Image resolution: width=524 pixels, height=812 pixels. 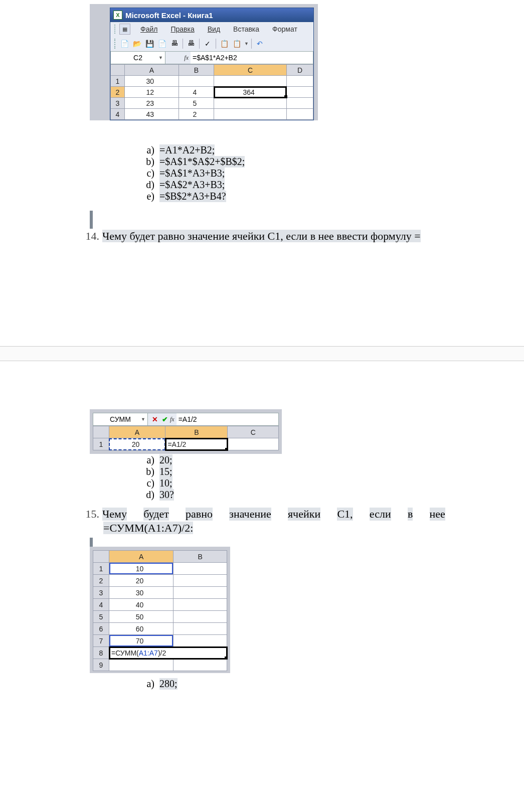 What do you see at coordinates (152, 103) in the screenshot?
I see `cell: 23` at bounding box center [152, 103].